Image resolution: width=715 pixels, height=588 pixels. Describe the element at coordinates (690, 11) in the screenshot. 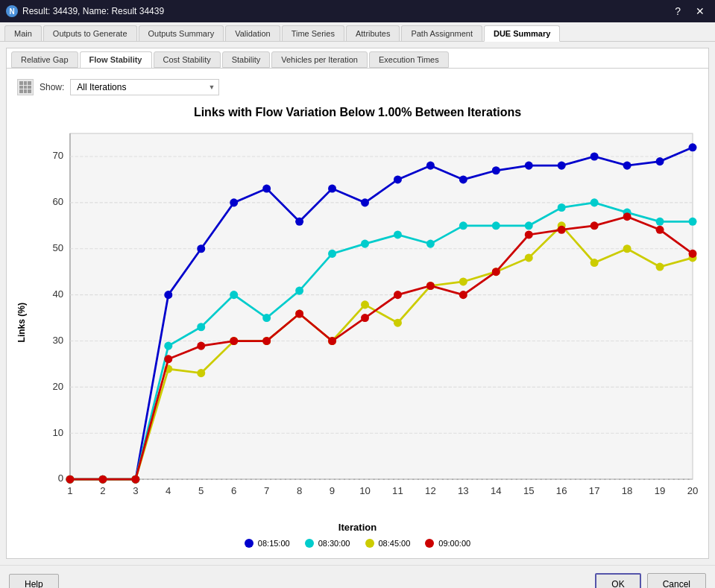

I see `title-bar-controls: ? ✕` at that location.